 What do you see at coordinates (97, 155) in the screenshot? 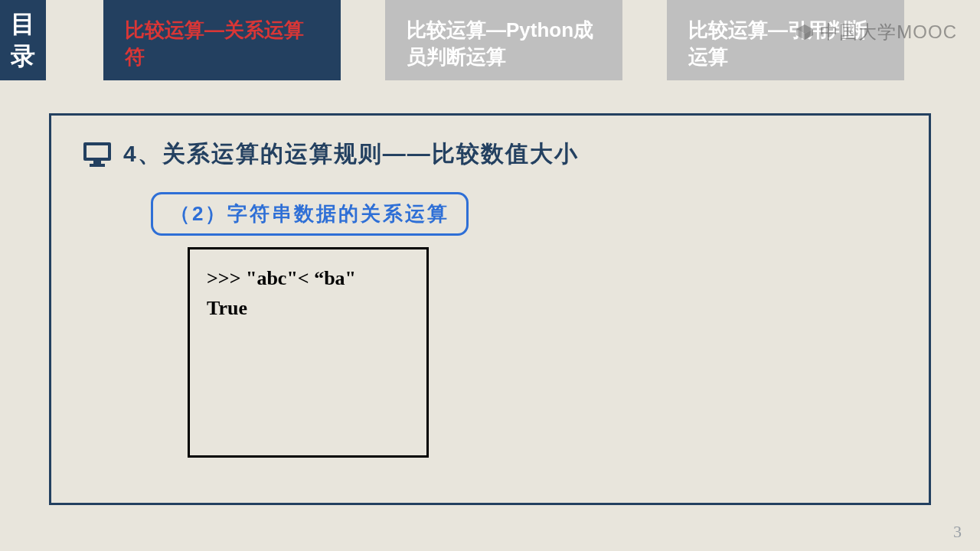
I see `monitor-icon` at bounding box center [97, 155].